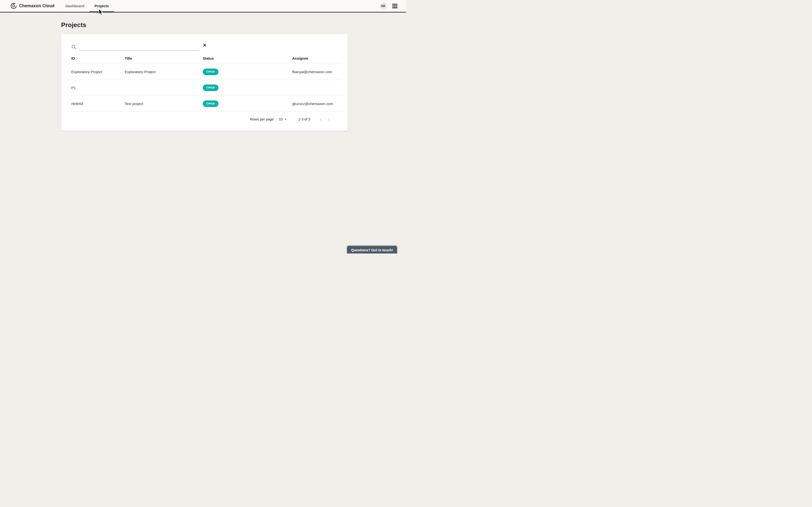 The image size is (812, 507). I want to click on apps-menu-button, so click(395, 6).